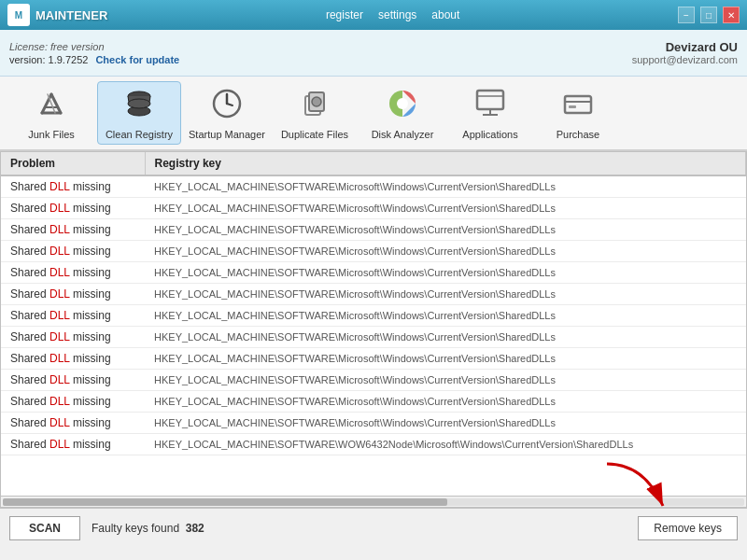 This screenshot has height=560, width=747. What do you see at coordinates (374, 15) in the screenshot?
I see `title-bar: M MAINTENER register settings about − □ …` at bounding box center [374, 15].